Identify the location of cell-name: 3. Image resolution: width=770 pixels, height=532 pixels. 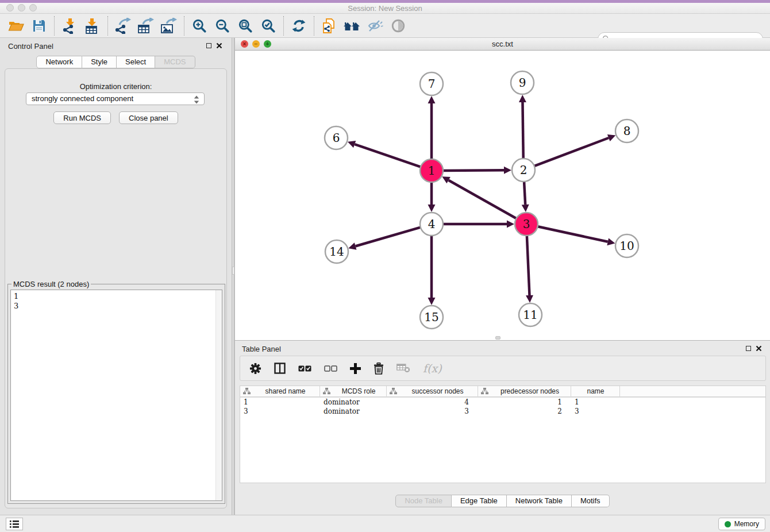
(595, 411).